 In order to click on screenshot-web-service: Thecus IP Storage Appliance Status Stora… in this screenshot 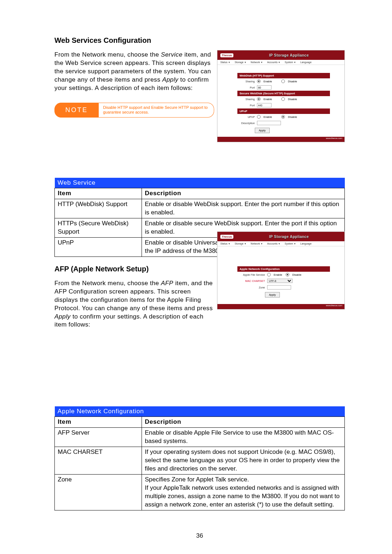, I will do `click(281, 96)`.